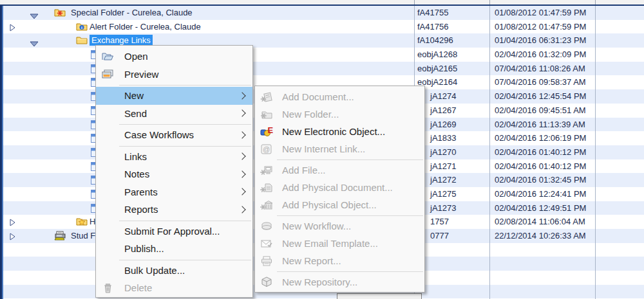 The image size is (644, 299). What do you see at coordinates (267, 205) in the screenshot?
I see `physical-object-icon` at bounding box center [267, 205].